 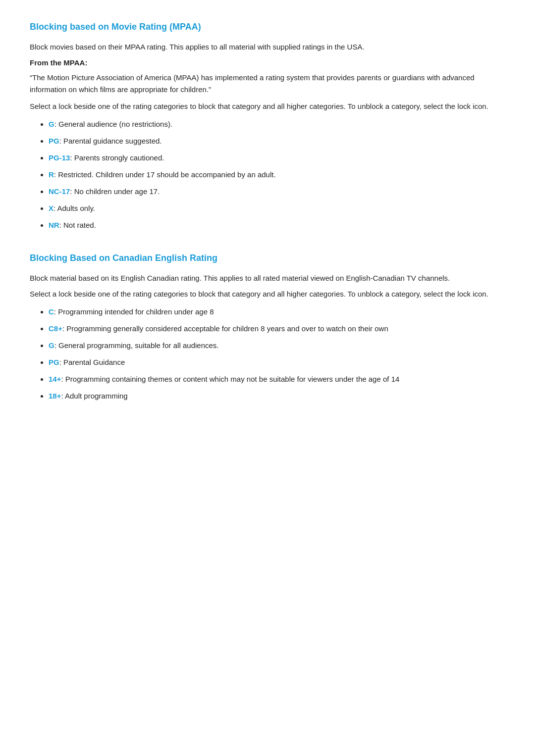 I want to click on mpaa-quote: “The Motion Picture Association of Ameri…, so click(x=268, y=84).